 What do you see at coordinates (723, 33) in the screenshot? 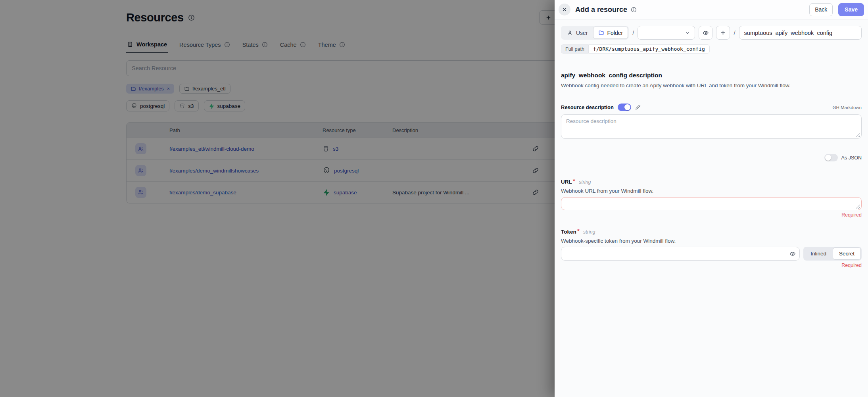
I see `plus-icon` at bounding box center [723, 33].